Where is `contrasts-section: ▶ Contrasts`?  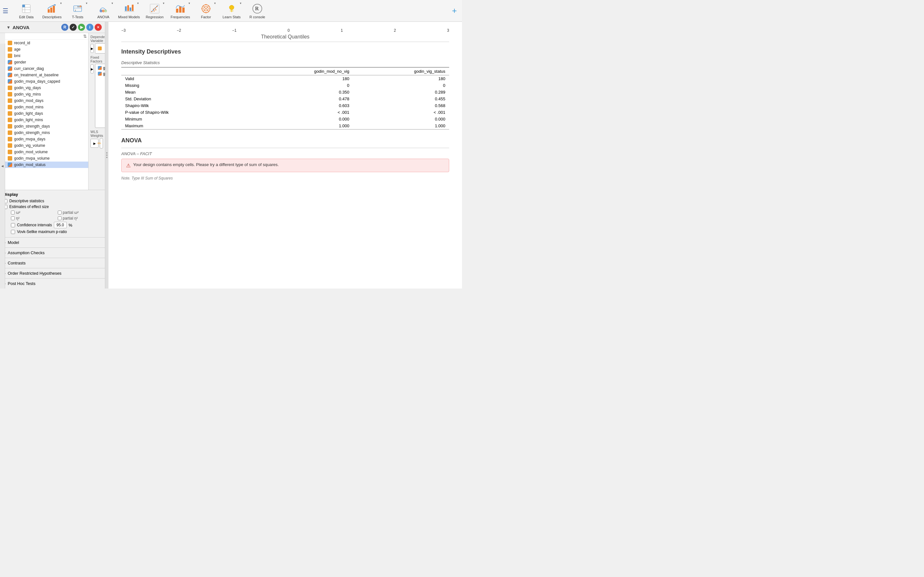 contrasts-section: ▶ Contrasts is located at coordinates (53, 263).